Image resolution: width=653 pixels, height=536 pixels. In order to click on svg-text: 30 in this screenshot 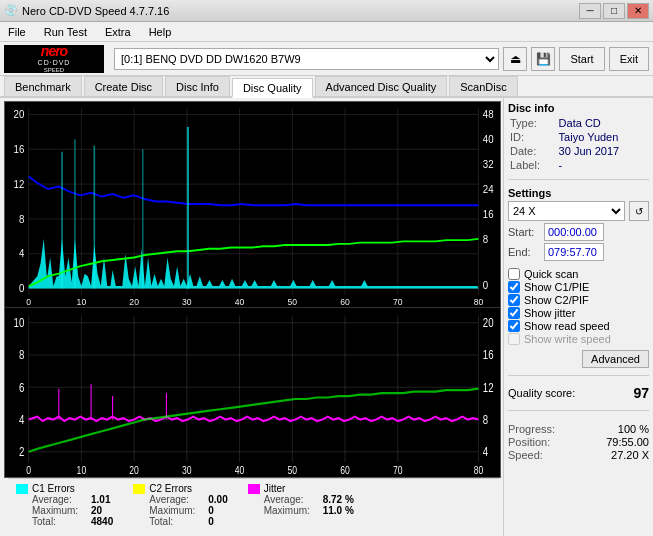, I will do `click(187, 470)`.